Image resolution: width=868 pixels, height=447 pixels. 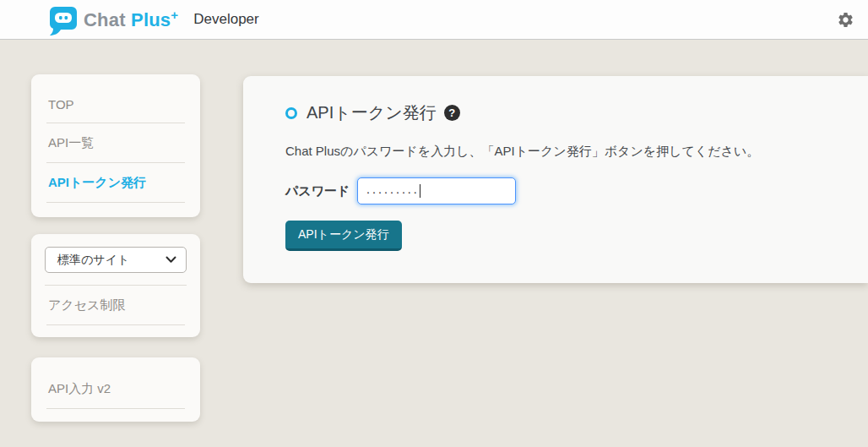 I want to click on page-title: APIトークン発行, so click(x=372, y=113).